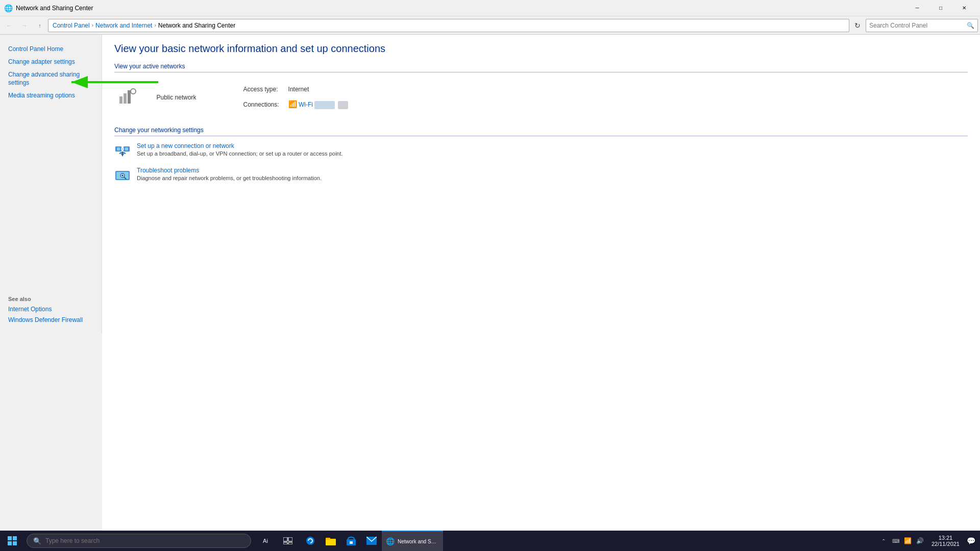 The image size is (980, 551). What do you see at coordinates (265, 541) in the screenshot?
I see `cortana-button: Ai` at bounding box center [265, 541].